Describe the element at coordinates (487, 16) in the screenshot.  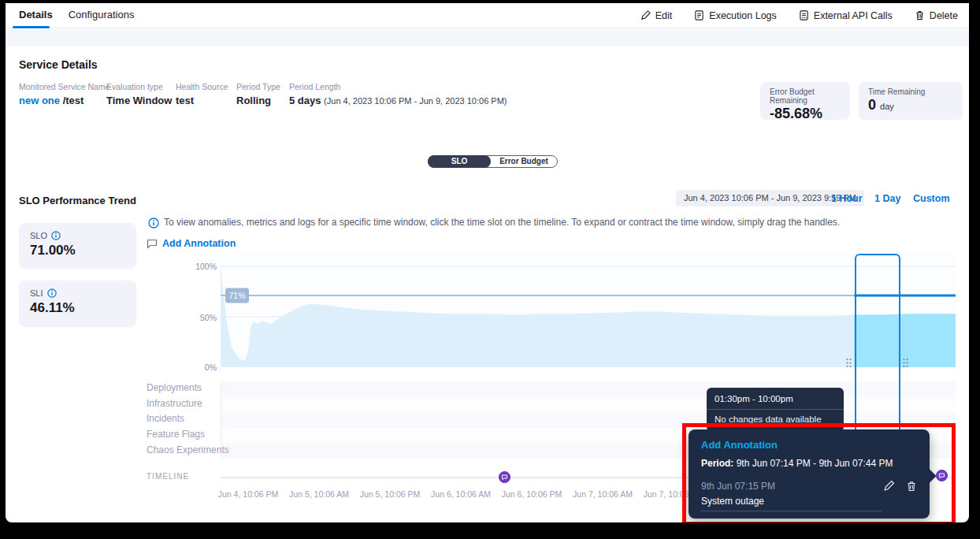
I see `tab-bar: Details Configurations Edit Execution Lo…` at that location.